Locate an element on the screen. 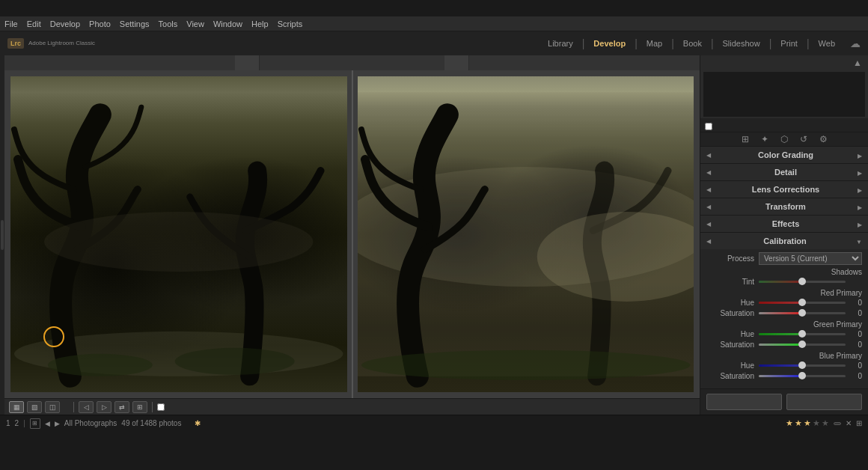  compare-left-btn: ◁ is located at coordinates (86, 407).